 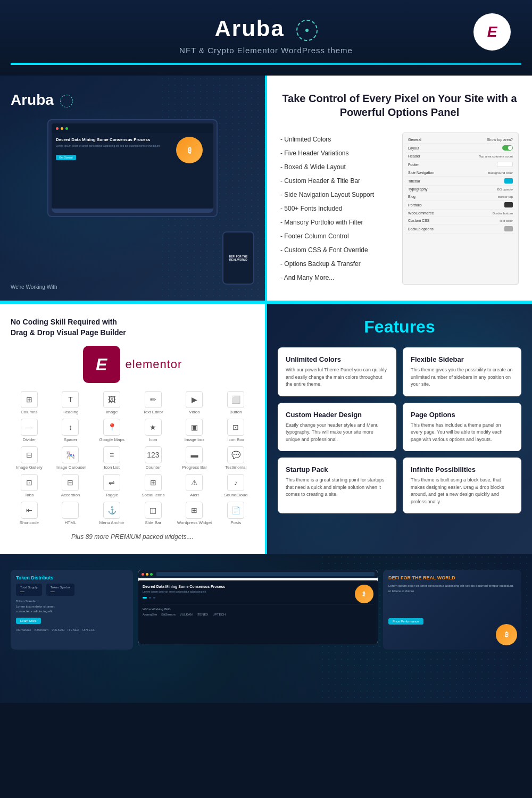 I want to click on feature-card-title: Custom Header Design, so click(x=337, y=415).